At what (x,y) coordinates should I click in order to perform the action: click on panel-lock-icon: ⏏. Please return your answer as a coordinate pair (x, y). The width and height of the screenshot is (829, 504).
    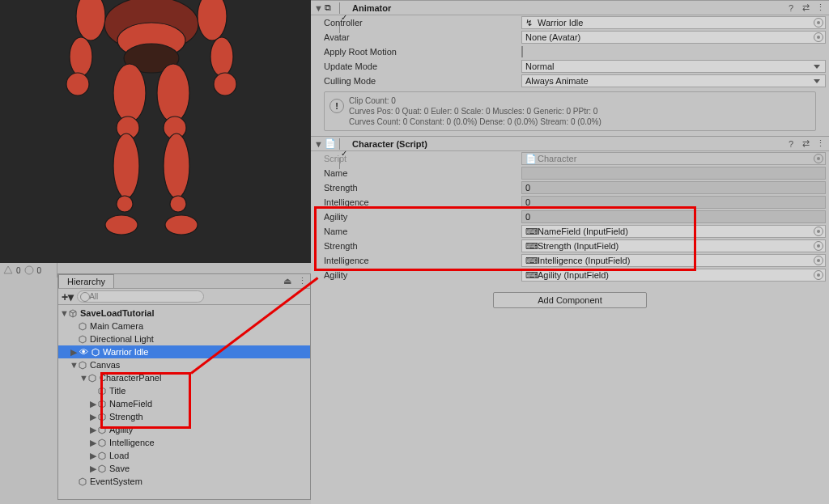
    Looking at the image, I should click on (287, 282).